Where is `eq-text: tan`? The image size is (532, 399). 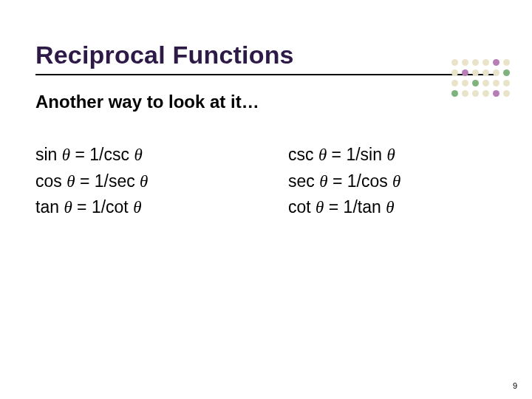
eq-text: tan is located at coordinates (50, 207).